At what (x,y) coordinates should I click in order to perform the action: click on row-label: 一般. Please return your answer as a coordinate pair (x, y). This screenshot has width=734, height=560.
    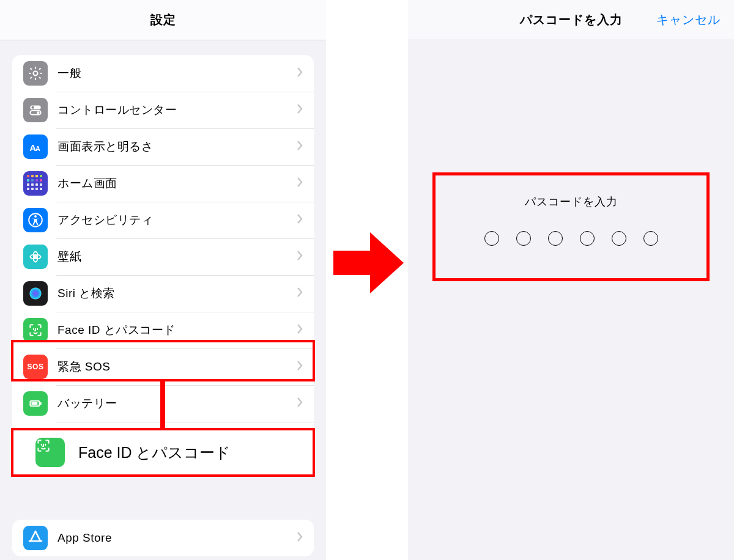
    Looking at the image, I should click on (70, 73).